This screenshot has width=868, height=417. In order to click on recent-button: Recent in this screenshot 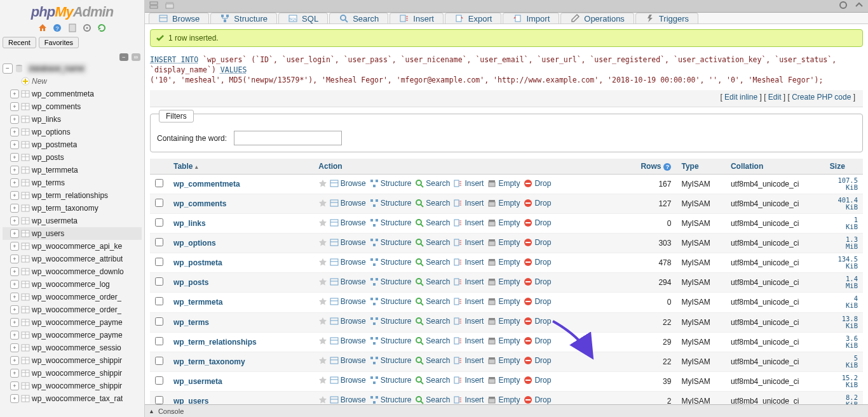, I will do `click(19, 43)`.